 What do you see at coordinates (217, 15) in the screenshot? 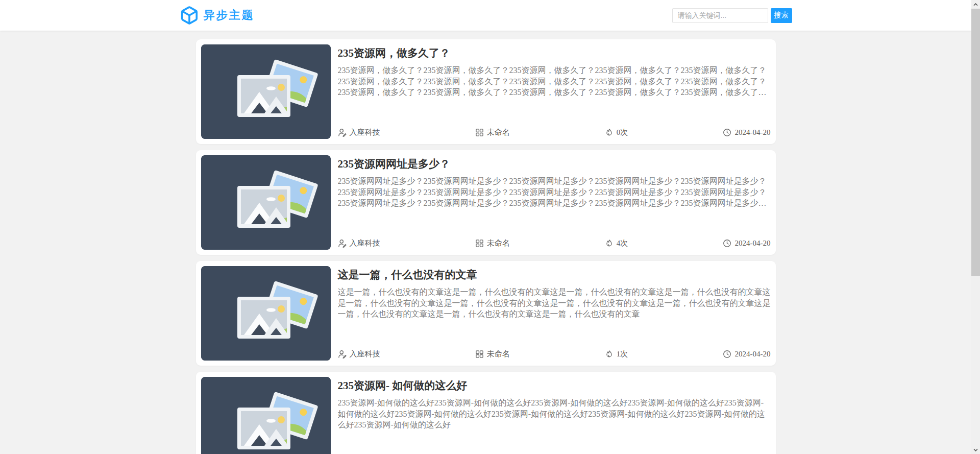
I see `brand-logo: 异步主题` at bounding box center [217, 15].